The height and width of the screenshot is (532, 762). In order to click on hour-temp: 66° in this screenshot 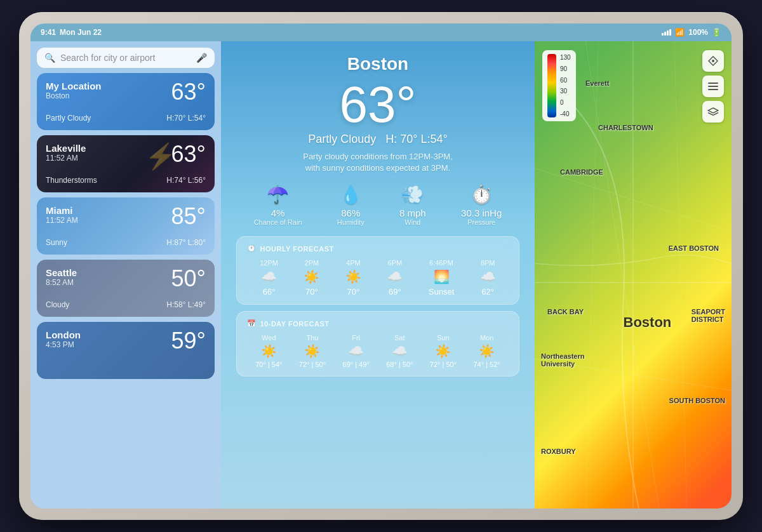, I will do `click(269, 292)`.